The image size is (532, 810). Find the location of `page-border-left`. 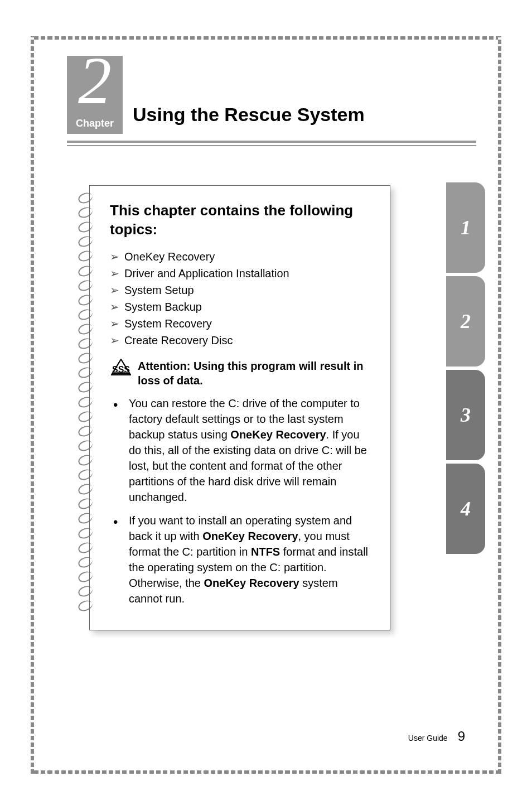

page-border-left is located at coordinates (32, 405).